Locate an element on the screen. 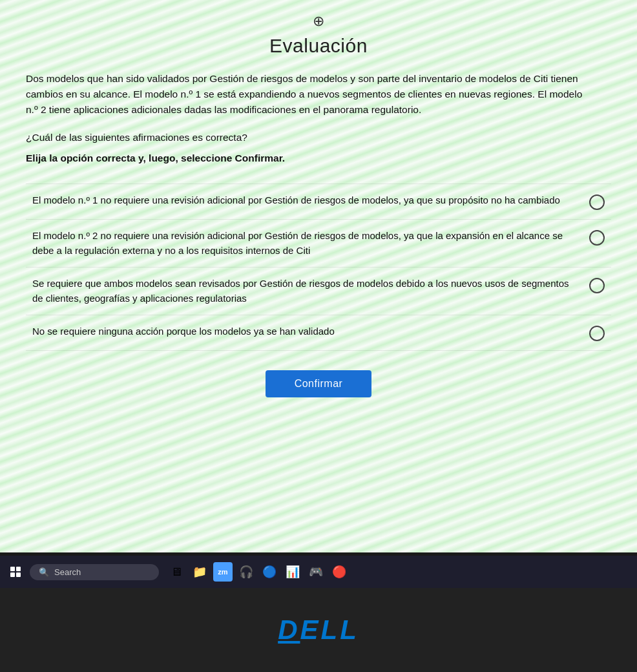  option-text-4: No se requiere ninguna acción porque los… is located at coordinates (311, 332).